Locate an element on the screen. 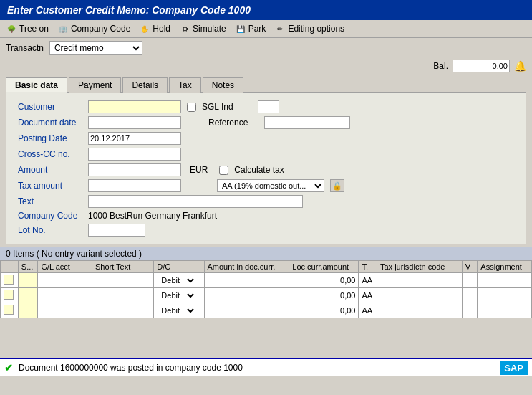  text-input is located at coordinates (195, 201).